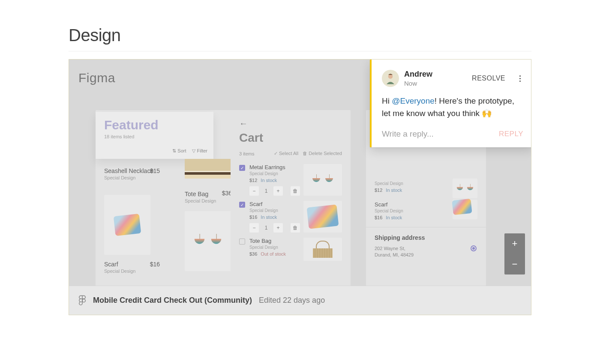  What do you see at coordinates (168, 199) in the screenshot?
I see `featured-card: Featured 18 items listed ⇅ Sort ▽ Filter…` at bounding box center [168, 199].